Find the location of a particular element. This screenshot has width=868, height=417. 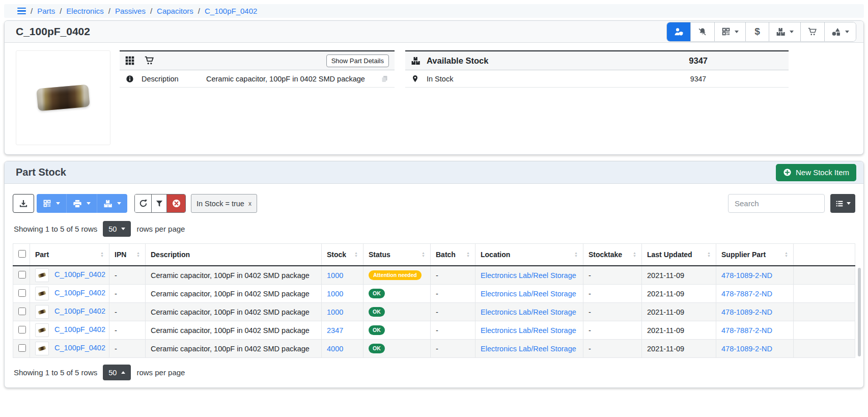

stocktake-cell: - is located at coordinates (613, 294).